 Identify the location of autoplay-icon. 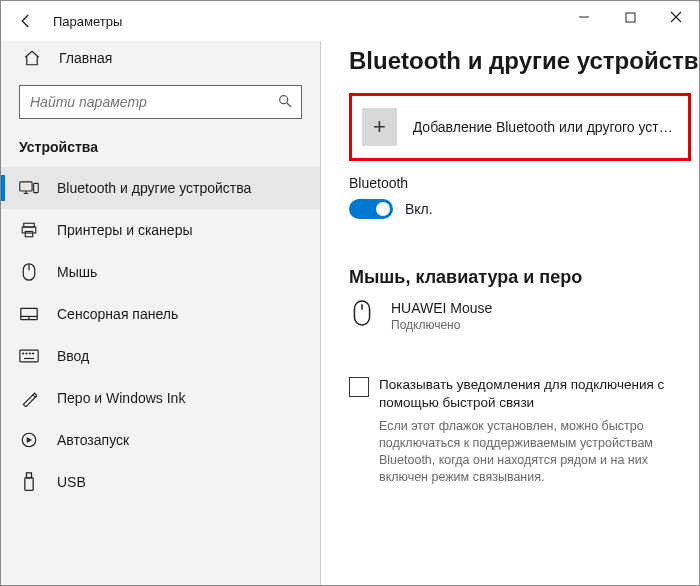
(29, 440).